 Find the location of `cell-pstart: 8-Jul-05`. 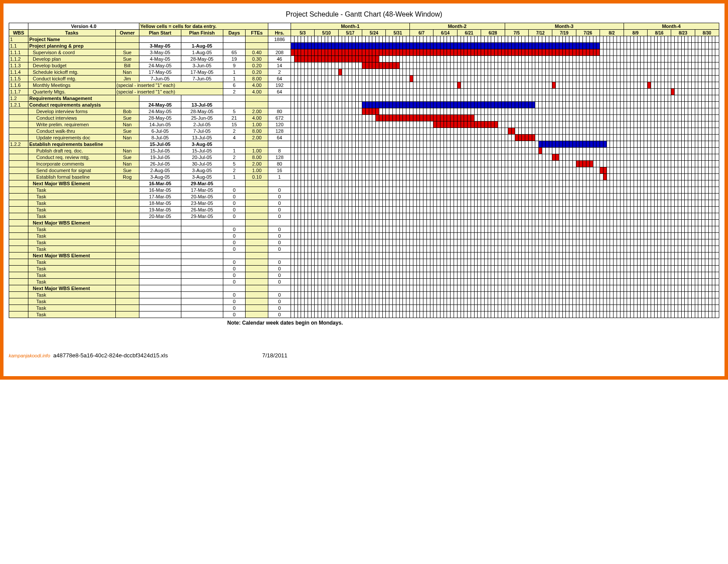

cell-pstart: 8-Jul-05 is located at coordinates (160, 138).